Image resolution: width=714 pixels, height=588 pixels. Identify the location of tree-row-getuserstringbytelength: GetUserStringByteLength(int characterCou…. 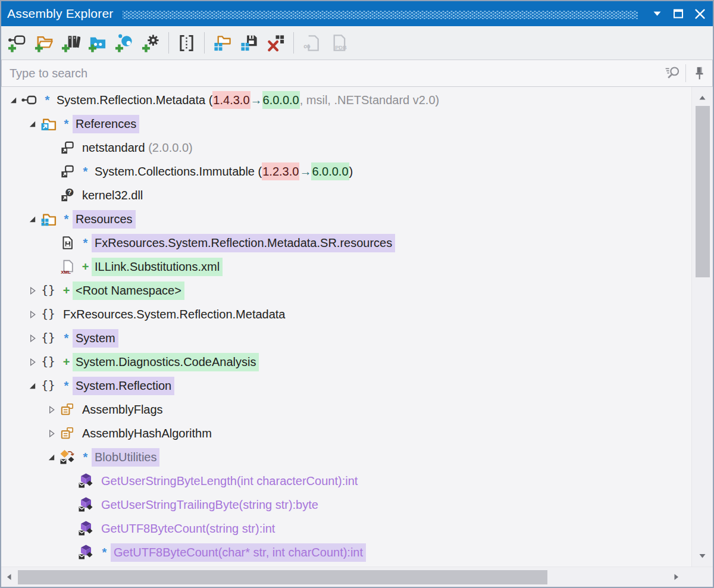
(346, 481).